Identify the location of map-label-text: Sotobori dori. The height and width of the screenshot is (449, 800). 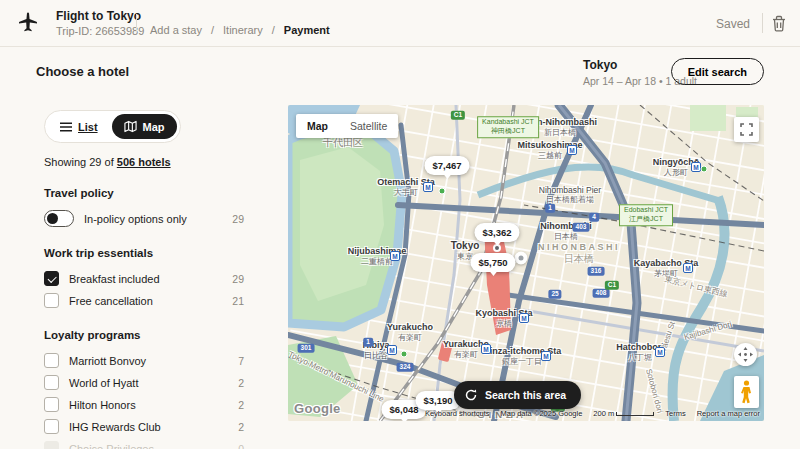
(654, 391).